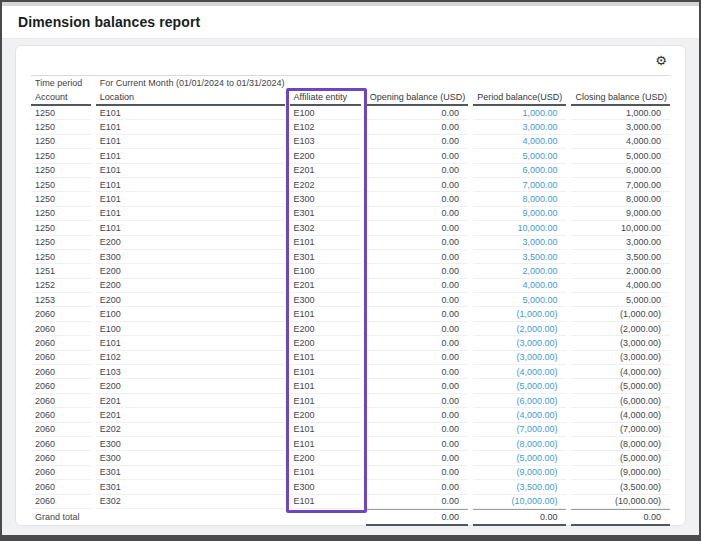  Describe the element at coordinates (190, 358) in the screenshot. I see `cell-location: E102` at that location.